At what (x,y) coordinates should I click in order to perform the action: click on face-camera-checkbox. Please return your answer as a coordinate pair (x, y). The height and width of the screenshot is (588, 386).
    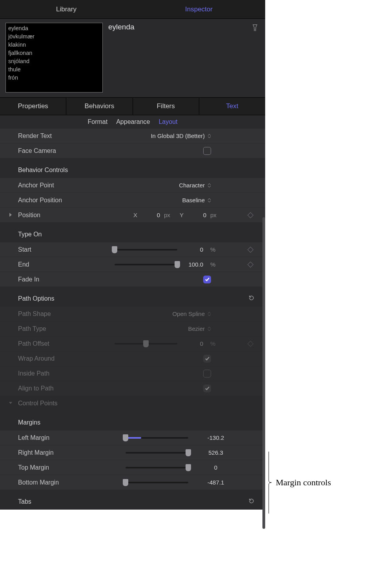
    Looking at the image, I should click on (207, 151).